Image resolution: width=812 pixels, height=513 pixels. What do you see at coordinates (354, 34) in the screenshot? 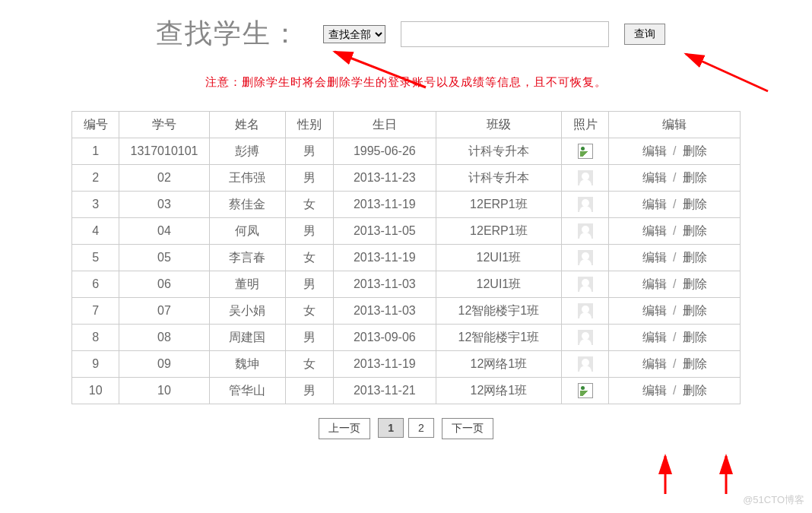
I see `search-scope-select: 查找全部` at bounding box center [354, 34].